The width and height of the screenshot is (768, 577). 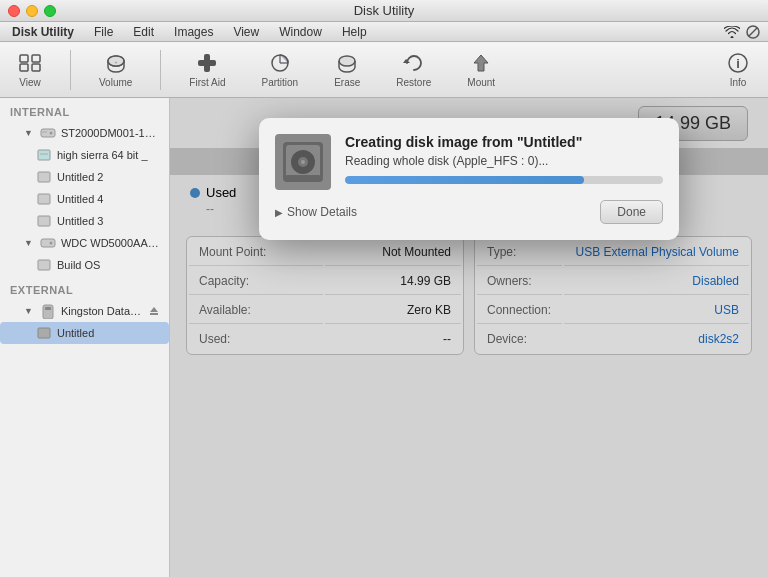 What do you see at coordinates (84, 311) in the screenshot?
I see `sidebar-item-kingston: ▼ Kingston DataTra...` at bounding box center [84, 311].